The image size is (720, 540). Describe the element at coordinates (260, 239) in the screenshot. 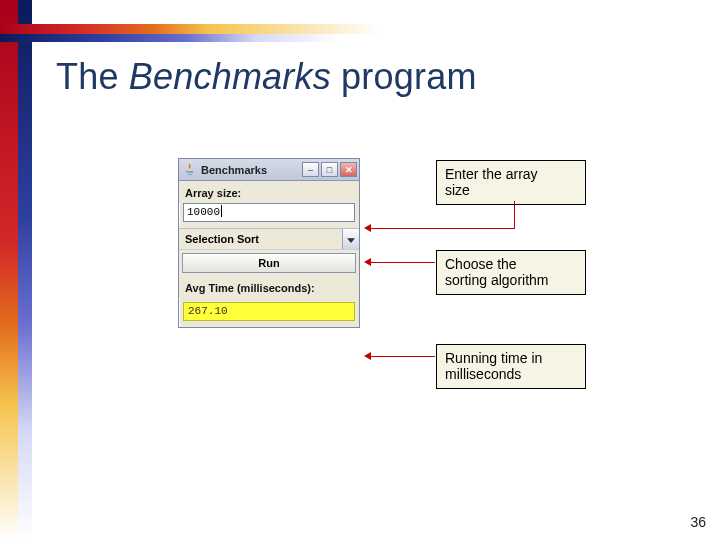

I see `algorithm-selected-value: Selection Sort` at that location.